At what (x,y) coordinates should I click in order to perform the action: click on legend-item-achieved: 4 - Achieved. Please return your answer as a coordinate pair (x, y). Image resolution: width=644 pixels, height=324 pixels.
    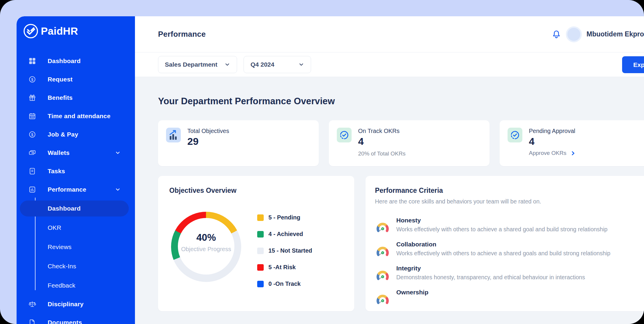
    Looking at the image, I should click on (285, 234).